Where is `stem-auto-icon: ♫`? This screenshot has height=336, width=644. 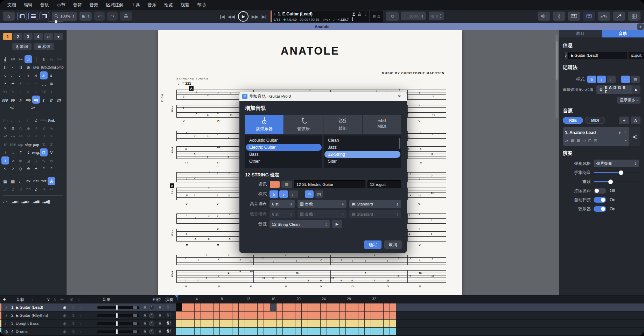 stem-auto-icon: ♫ is located at coordinates (36, 189).